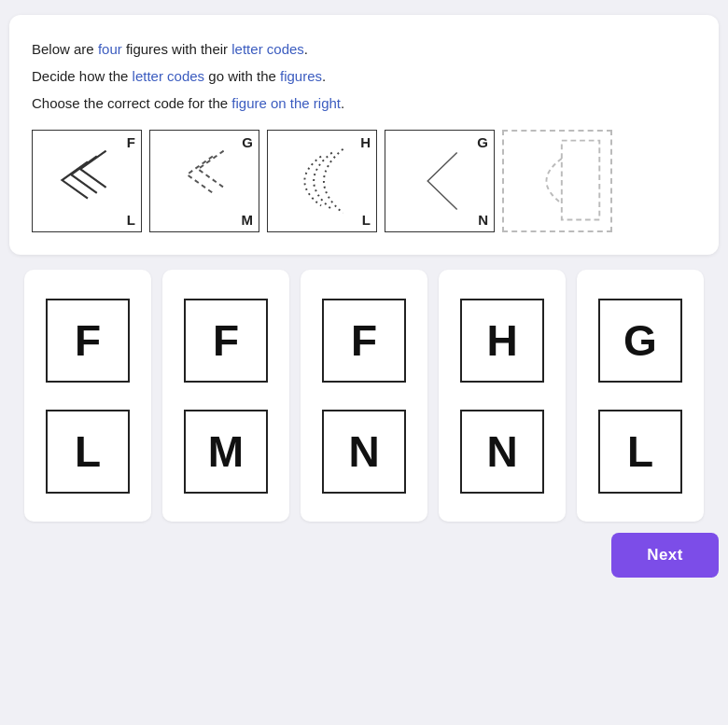 The image size is (728, 725). I want to click on figure-5-question, so click(557, 181).